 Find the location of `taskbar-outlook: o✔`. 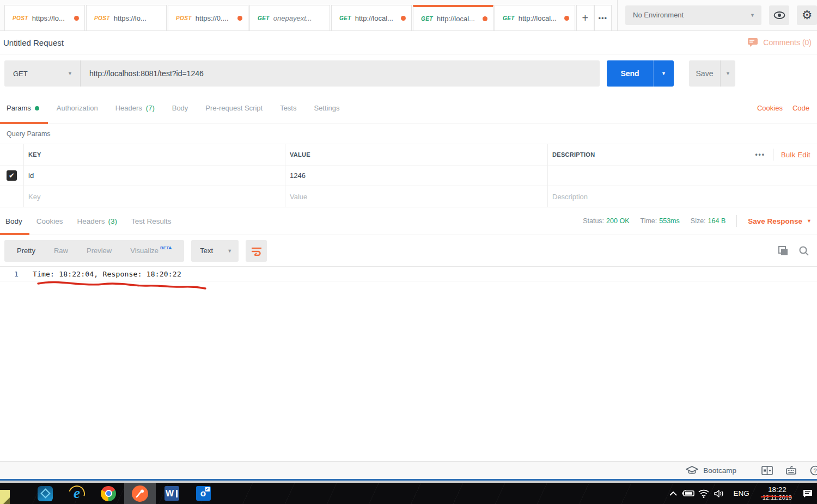

taskbar-outlook: o✔ is located at coordinates (203, 493).